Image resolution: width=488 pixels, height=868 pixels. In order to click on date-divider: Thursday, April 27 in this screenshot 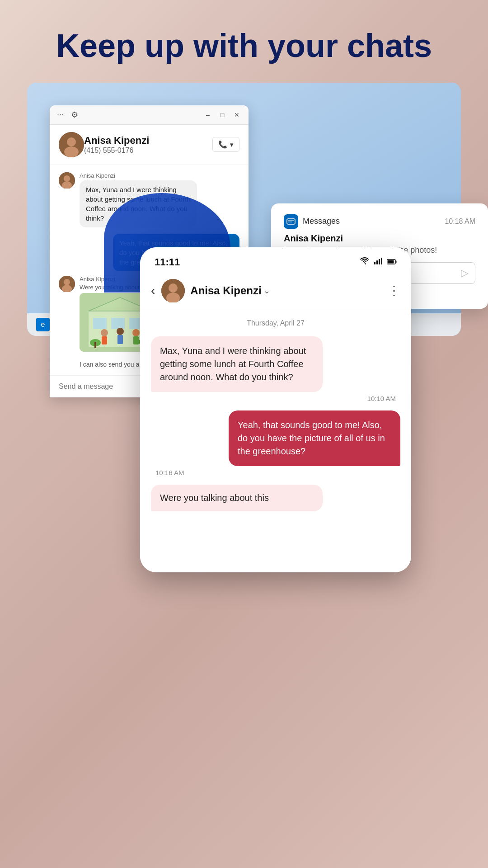, I will do `click(276, 323)`.